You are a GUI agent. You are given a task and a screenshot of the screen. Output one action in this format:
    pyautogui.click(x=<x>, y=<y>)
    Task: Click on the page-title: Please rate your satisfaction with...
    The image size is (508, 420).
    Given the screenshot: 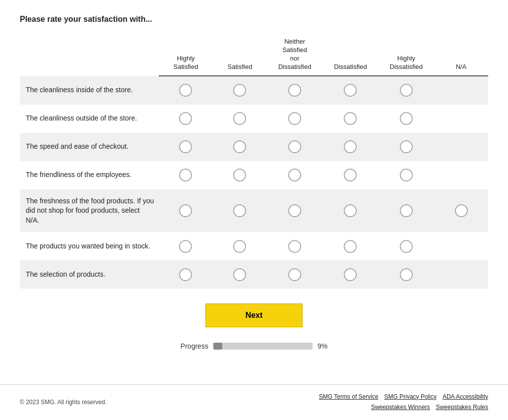 What is the action you would take?
    pyautogui.click(x=254, y=19)
    